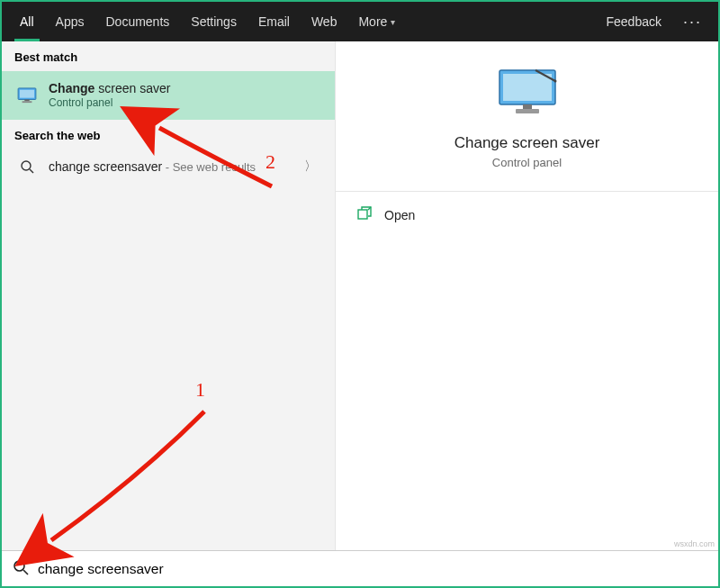 This screenshot has height=588, width=720. What do you see at coordinates (168, 135) in the screenshot?
I see `section-search-web: Search the web` at bounding box center [168, 135].